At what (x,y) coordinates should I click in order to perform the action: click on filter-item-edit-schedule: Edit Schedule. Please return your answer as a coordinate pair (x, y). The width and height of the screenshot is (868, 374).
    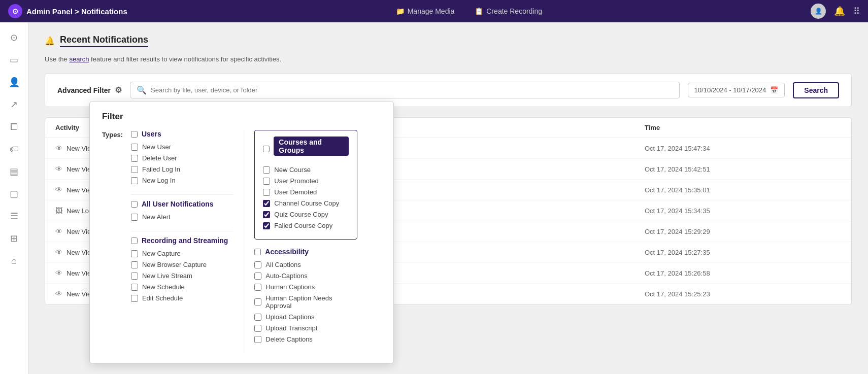
    Looking at the image, I should click on (182, 298).